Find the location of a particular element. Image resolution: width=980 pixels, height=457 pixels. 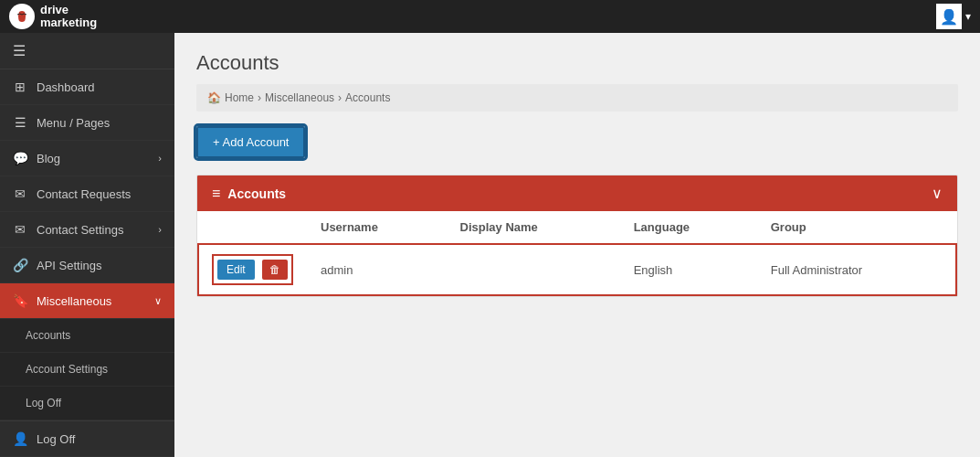

sidebar-item-label: Contact Settings is located at coordinates (80, 230).